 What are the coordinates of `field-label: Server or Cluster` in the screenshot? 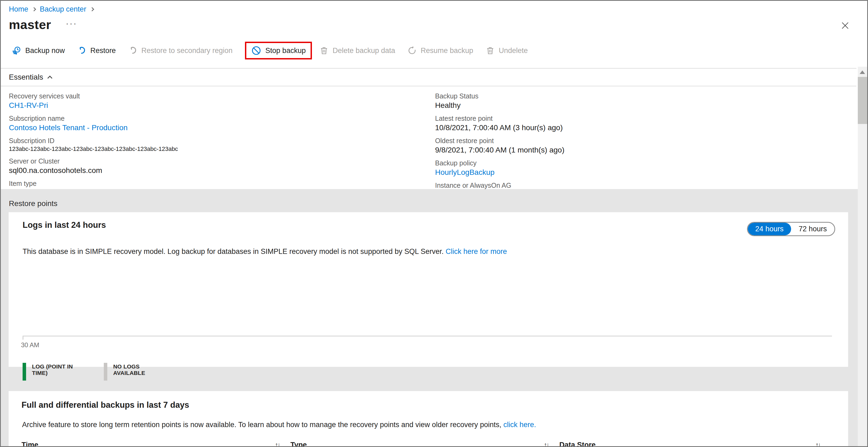 It's located at (222, 161).